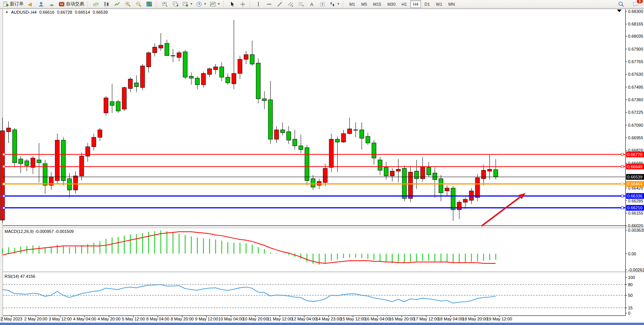 The image size is (644, 325). Describe the element at coordinates (13, 4) in the screenshot. I see `new-order-button: 新订单` at that location.